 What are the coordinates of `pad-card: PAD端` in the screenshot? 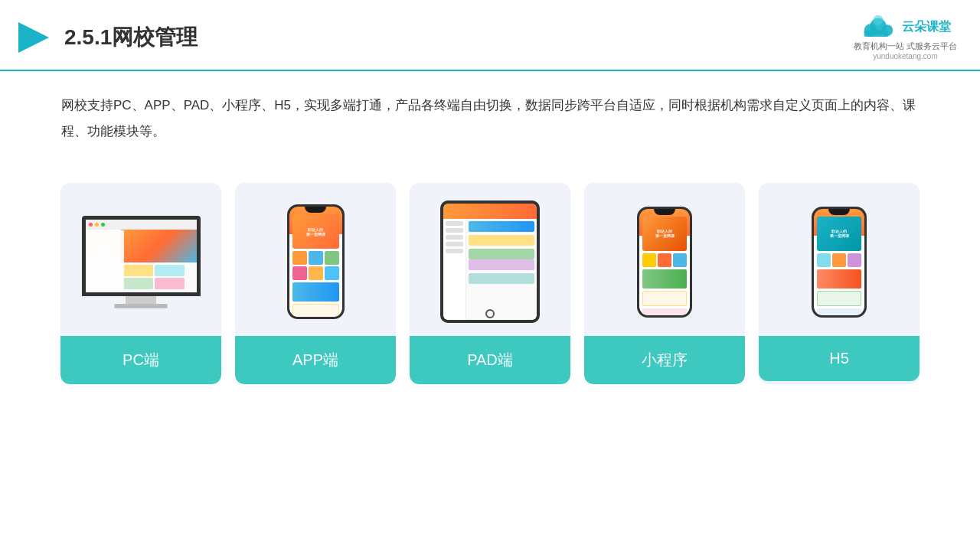 It's located at (490, 283).